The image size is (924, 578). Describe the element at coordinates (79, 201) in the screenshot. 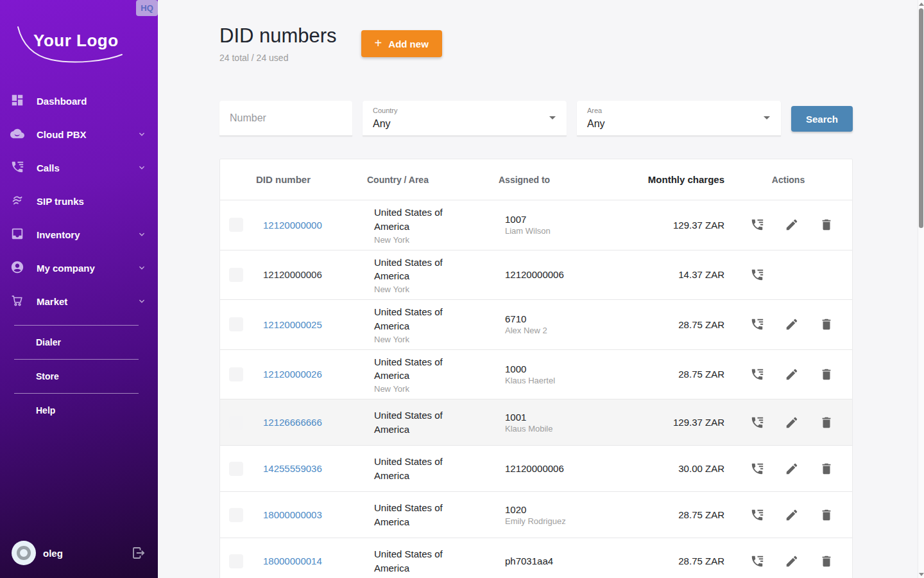

I see `sidebar-item-sip-trunks: SIP trunks` at that location.